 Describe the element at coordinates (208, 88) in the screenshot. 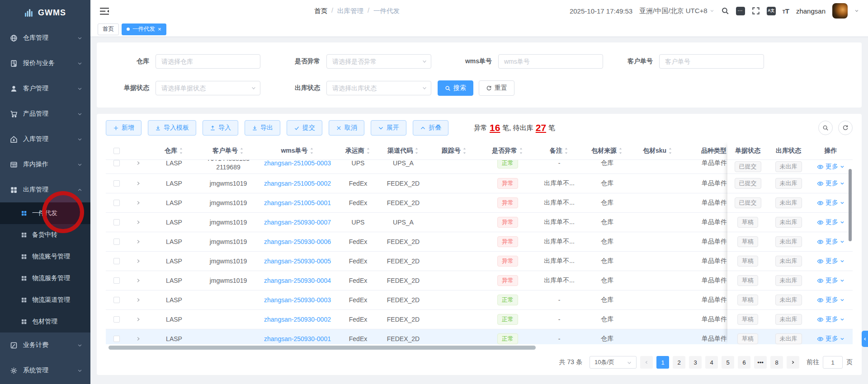

I see `doc-status-select` at that location.